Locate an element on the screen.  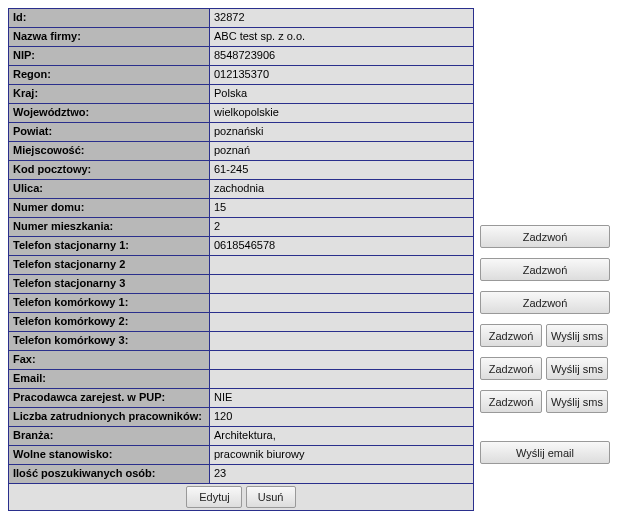
seeking-value: 23 is located at coordinates (342, 474).